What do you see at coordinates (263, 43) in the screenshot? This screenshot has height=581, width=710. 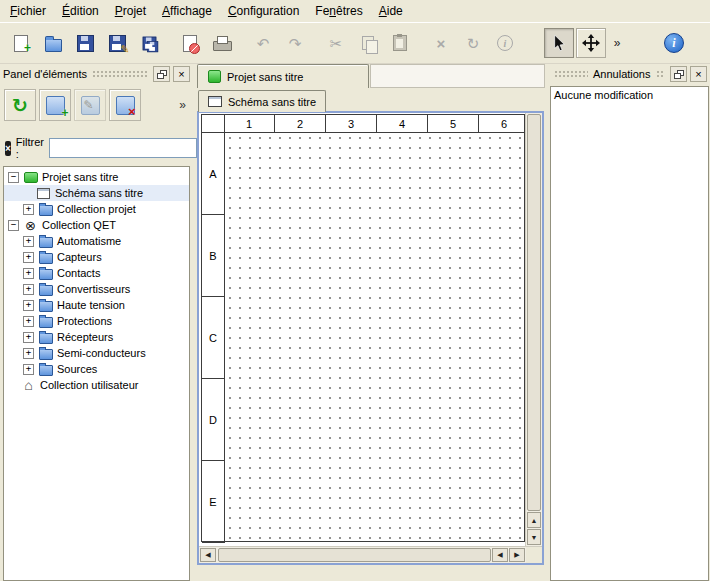 I see `undo-button: ↶` at bounding box center [263, 43].